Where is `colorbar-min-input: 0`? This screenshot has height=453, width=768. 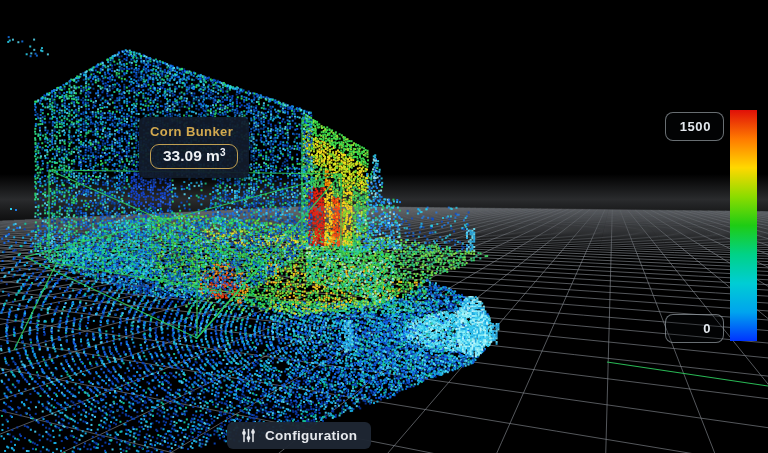 colorbar-min-input: 0 is located at coordinates (694, 328).